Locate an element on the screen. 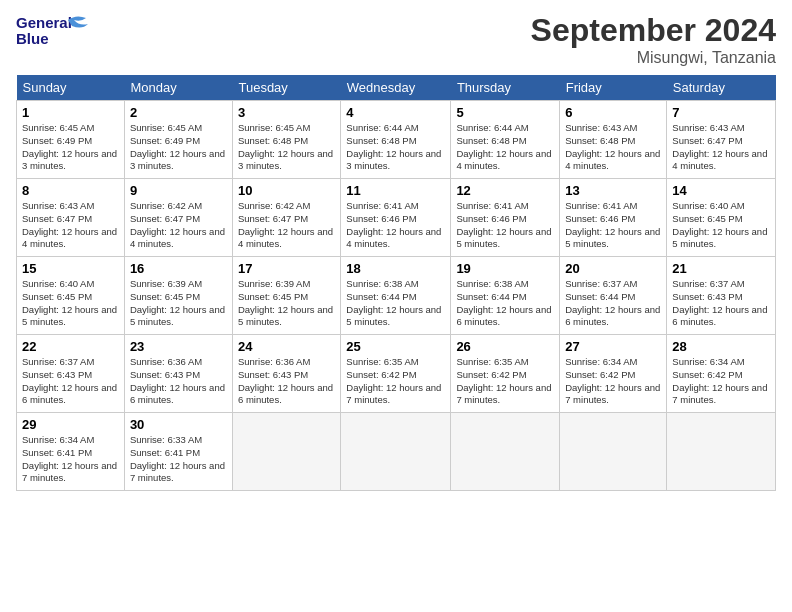  table-cell: 24Sunrise: 6:36 AM Sunset: 6:43 PM Dayli… is located at coordinates (286, 374).